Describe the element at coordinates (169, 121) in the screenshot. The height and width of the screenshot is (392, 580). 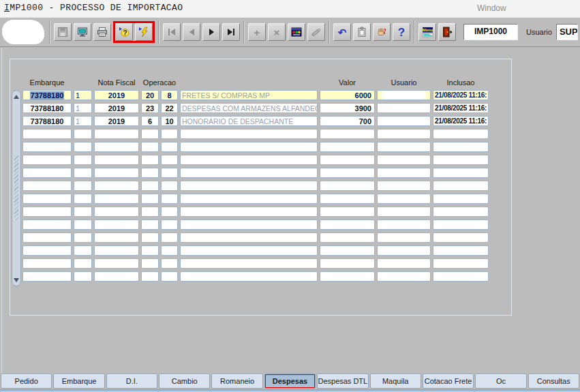
I see `cell-operacao-2: 10` at that location.